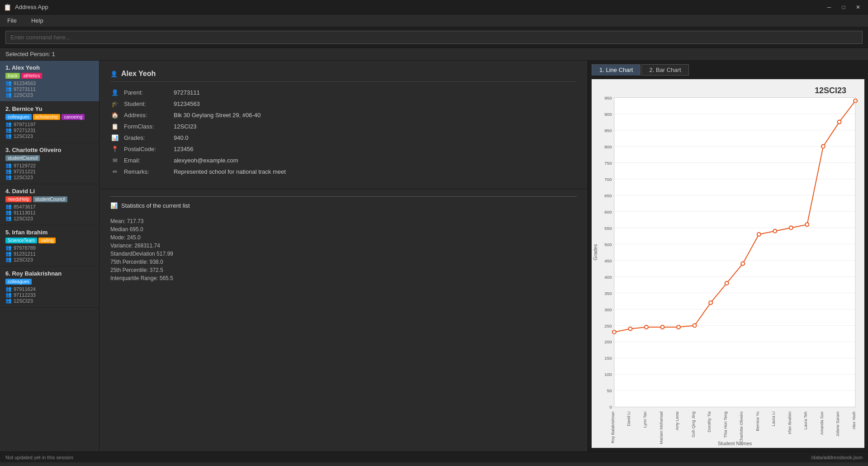 The width and height of the screenshot is (868, 466). Describe the element at coordinates (665, 70) in the screenshot. I see `tab-bar-chart: 2. Bar Chart` at that location.